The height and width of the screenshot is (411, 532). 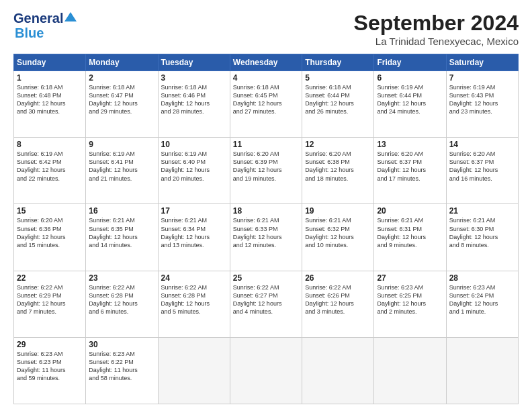 I want to click on day-info: Sunrise: 6:21 AMSunset: 6:32 PMDaylight:…, so click(x=338, y=232).